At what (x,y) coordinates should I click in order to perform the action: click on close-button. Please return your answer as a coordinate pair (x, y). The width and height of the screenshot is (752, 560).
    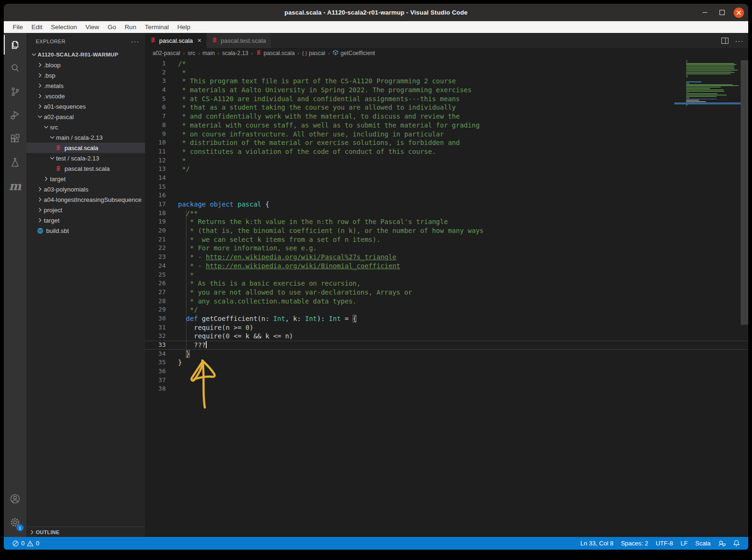
    Looking at the image, I should click on (739, 13).